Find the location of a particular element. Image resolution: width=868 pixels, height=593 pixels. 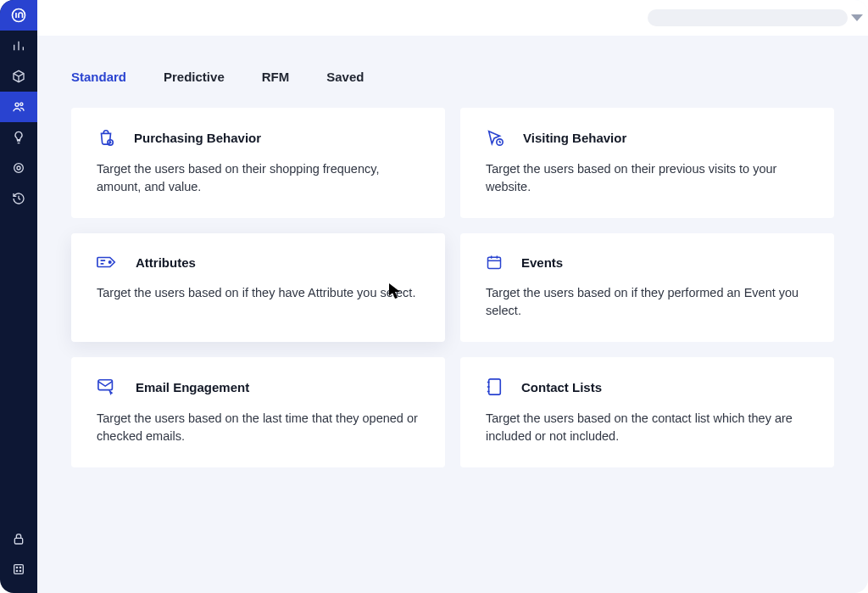

card-header: Events is located at coordinates (648, 262).